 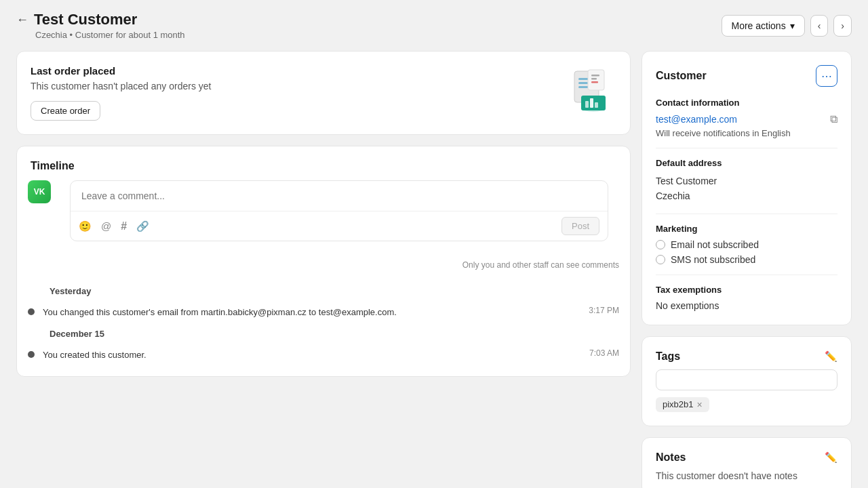 I want to click on tags-list: pixb2b1 ×, so click(x=747, y=405).